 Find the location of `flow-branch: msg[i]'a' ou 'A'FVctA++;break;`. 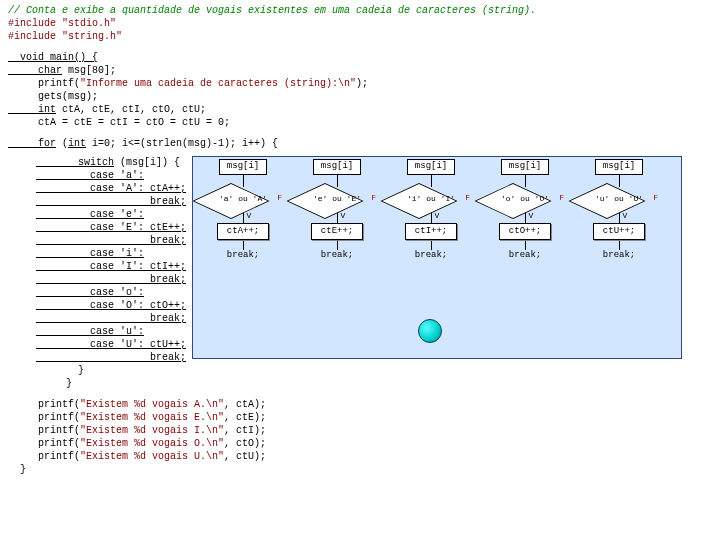

flow-branch: msg[i]'a' ou 'A'FVctA++;break; is located at coordinates (243, 210).